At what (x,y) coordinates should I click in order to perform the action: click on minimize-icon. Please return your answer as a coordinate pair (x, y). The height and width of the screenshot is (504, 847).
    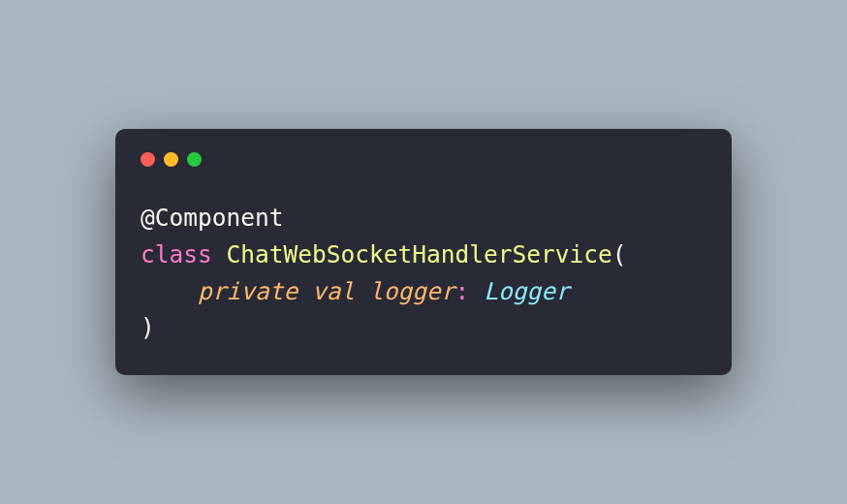
    Looking at the image, I should click on (171, 159).